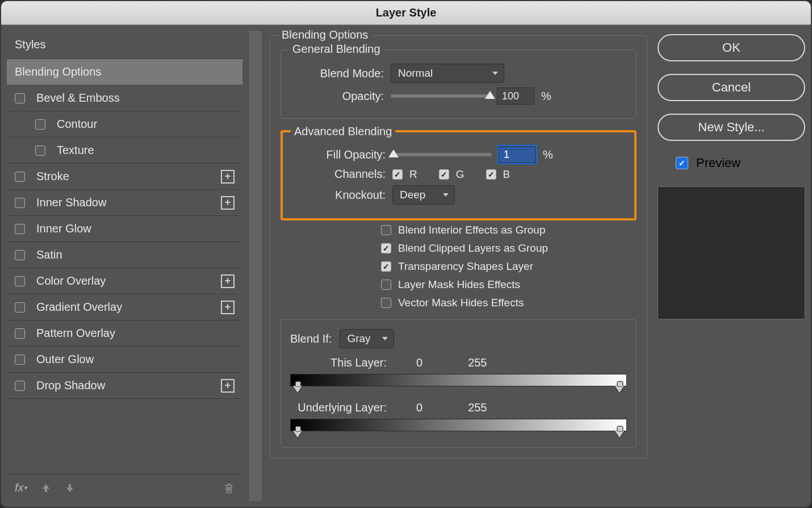 The width and height of the screenshot is (812, 508). I want to click on sidebar-footer: fx▾, so click(125, 488).